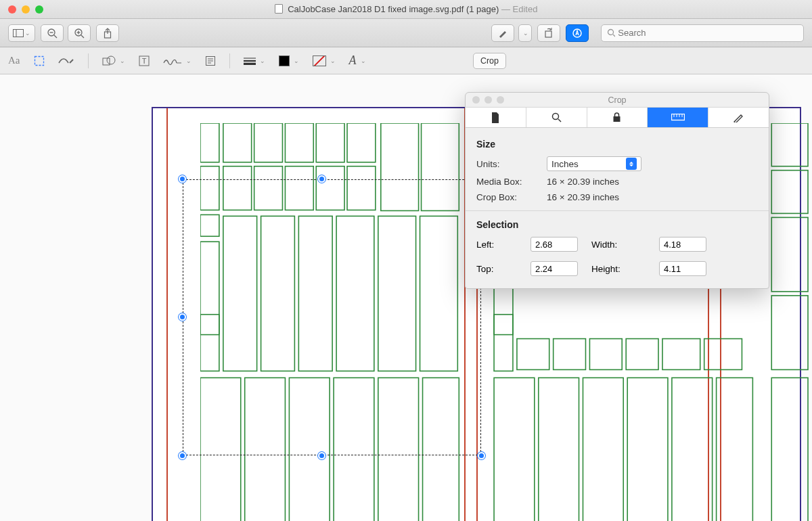 This screenshot has width=812, height=521. What do you see at coordinates (617, 144) in the screenshot?
I see `size-heading: Size` at bounding box center [617, 144].